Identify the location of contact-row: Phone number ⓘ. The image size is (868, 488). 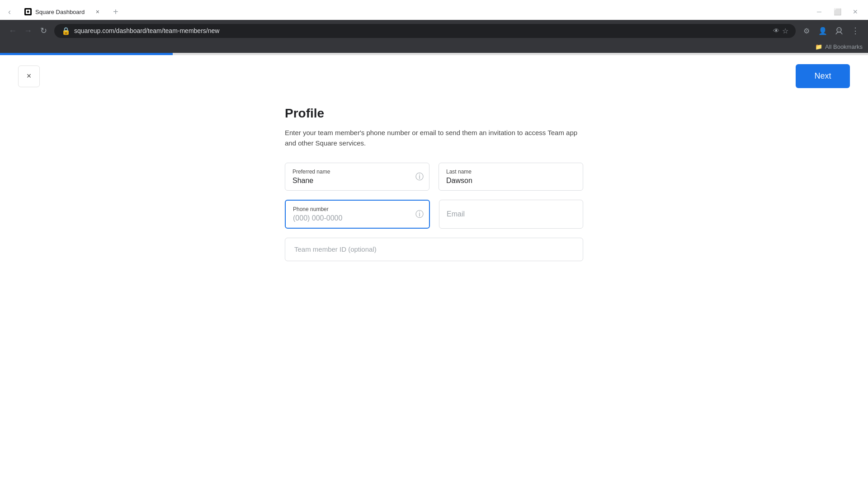
(434, 214).